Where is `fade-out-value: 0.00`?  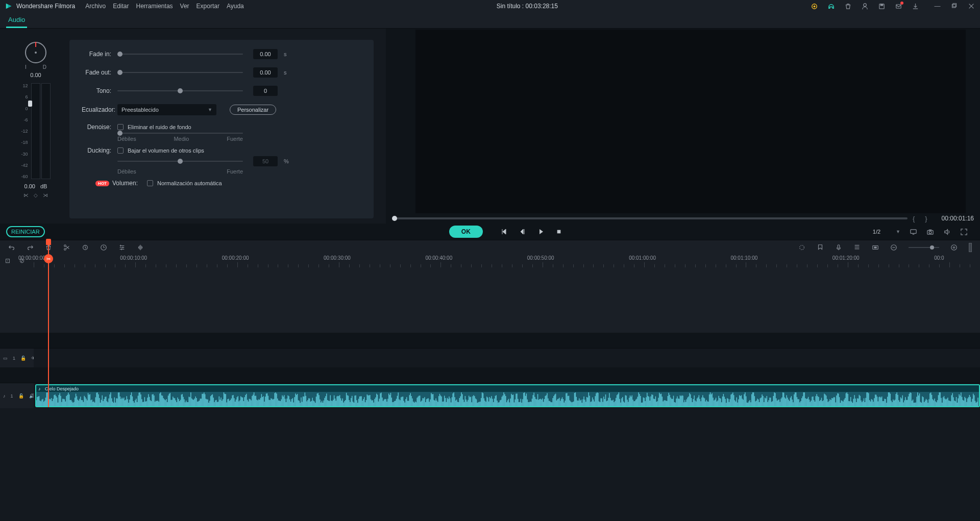 fade-out-value: 0.00 is located at coordinates (265, 72).